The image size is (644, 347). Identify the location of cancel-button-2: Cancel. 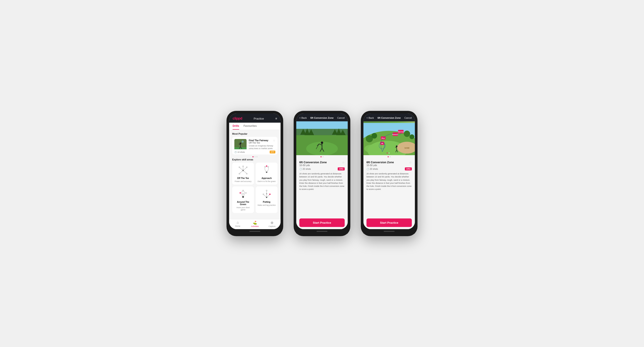
(341, 118).